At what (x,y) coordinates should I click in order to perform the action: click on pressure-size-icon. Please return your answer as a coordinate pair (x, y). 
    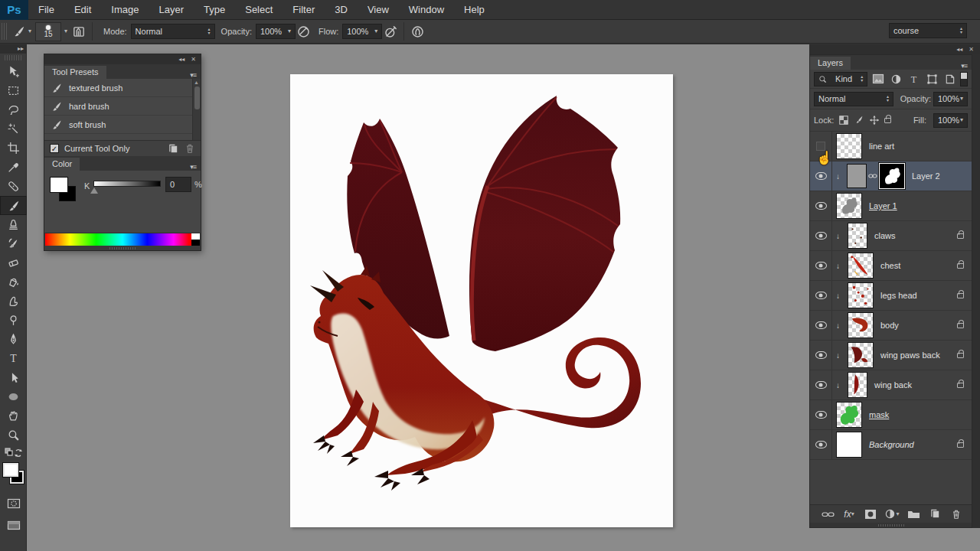
    Looking at the image, I should click on (417, 31).